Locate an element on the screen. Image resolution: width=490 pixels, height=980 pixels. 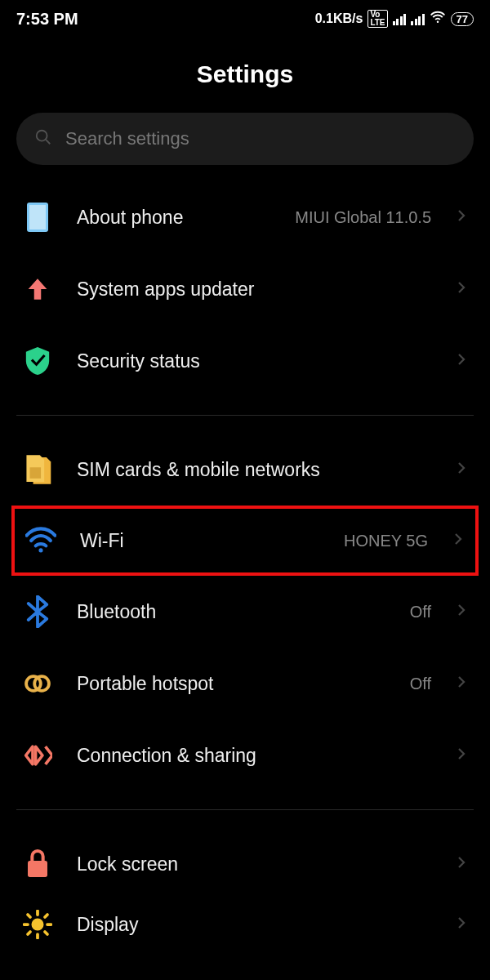
wifi-label: Wi-Fi is located at coordinates (201, 541).